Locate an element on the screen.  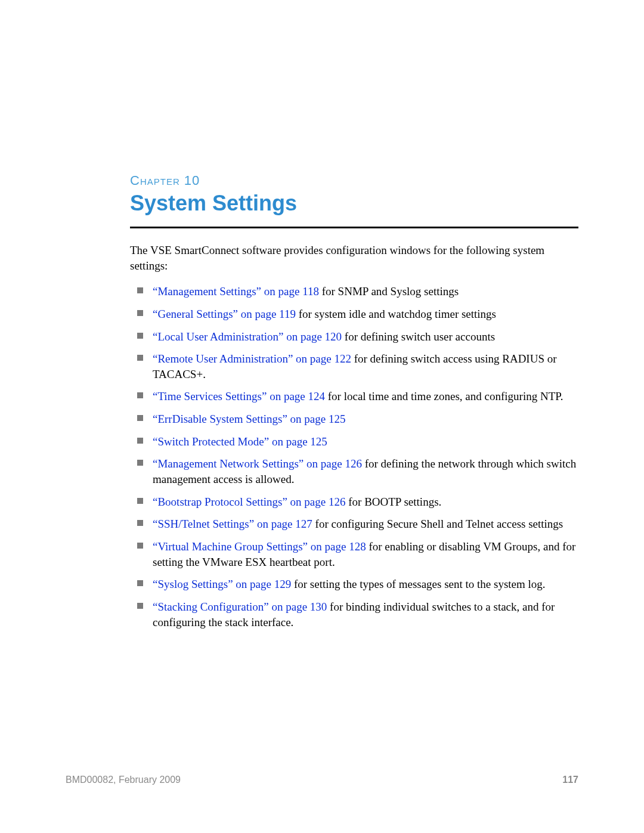
xref-link: “Management Settings” on page 118 is located at coordinates (236, 291).